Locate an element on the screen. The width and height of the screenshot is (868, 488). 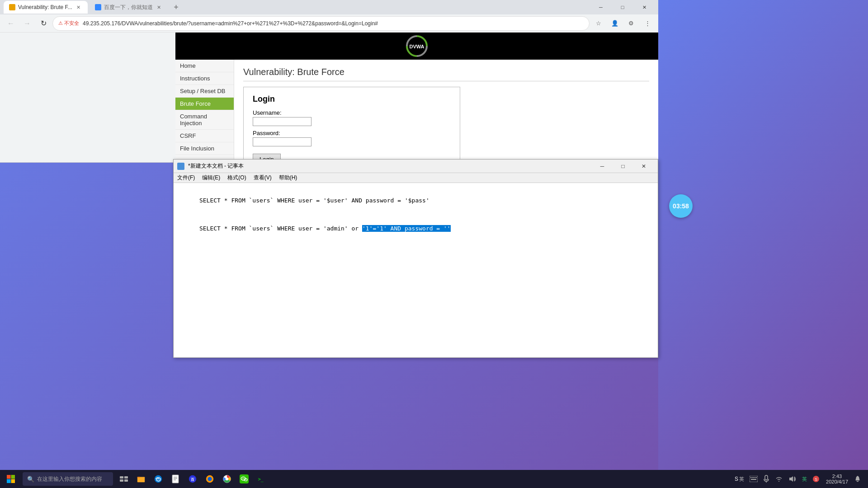
new-tab-button: + is located at coordinates (176, 7).